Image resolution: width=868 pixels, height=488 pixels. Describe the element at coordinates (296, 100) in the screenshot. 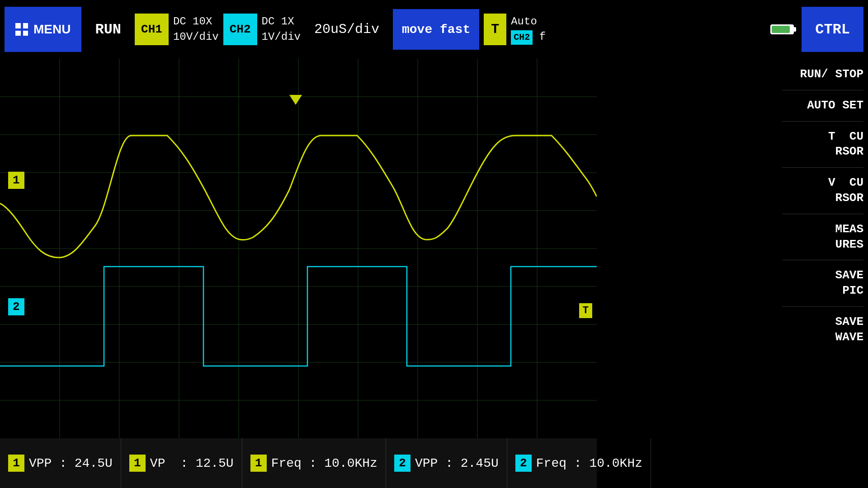

I see `trigger-marker` at that location.